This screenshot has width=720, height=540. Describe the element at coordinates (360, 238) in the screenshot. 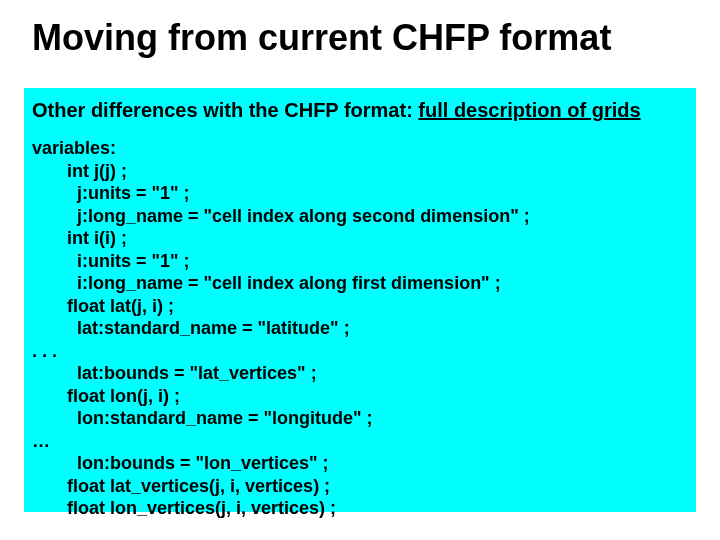

I see `code-line: int i(i) ;` at that location.